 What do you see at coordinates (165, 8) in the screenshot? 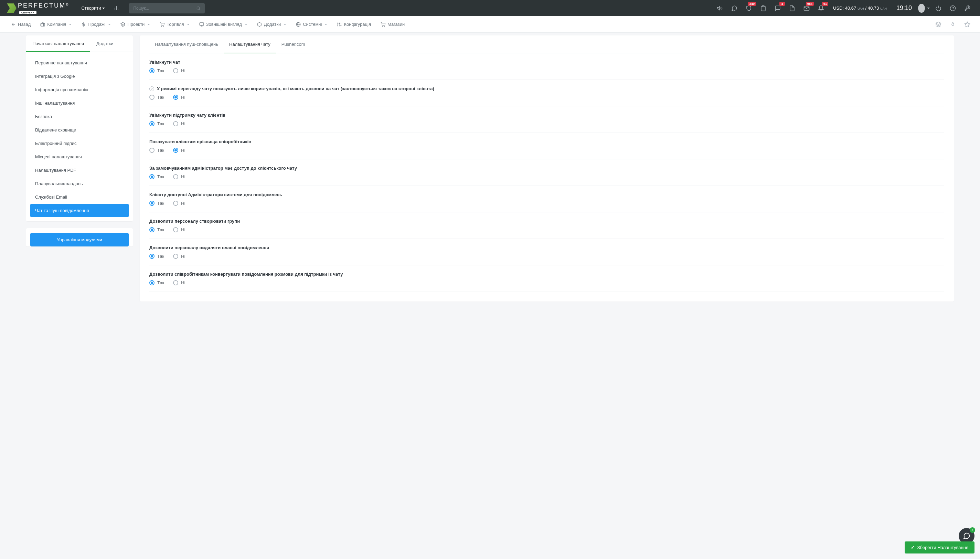
I see `search-input` at bounding box center [165, 8].